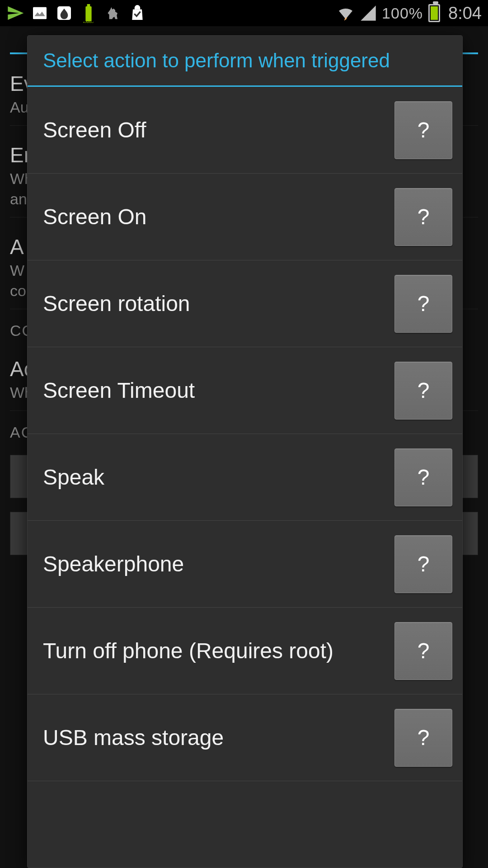  I want to click on drop-icon, so click(64, 13).